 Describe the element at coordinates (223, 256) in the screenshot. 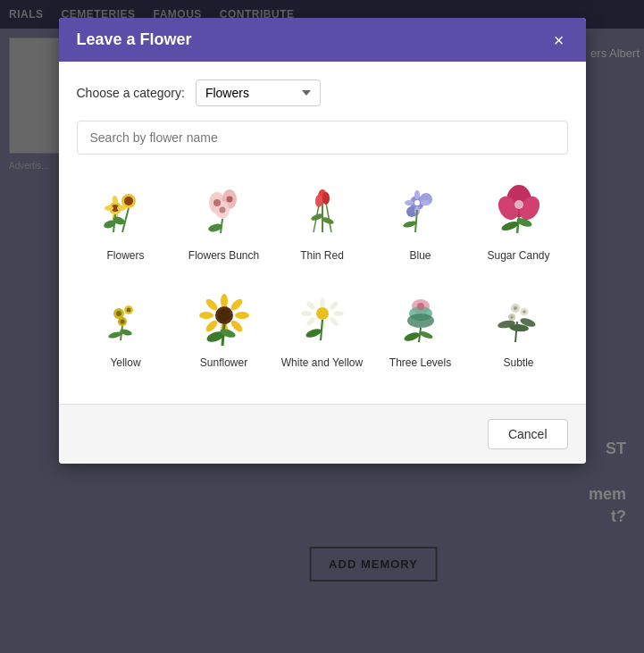

I see `flower-name-bunch: Flowers Bunch` at that location.